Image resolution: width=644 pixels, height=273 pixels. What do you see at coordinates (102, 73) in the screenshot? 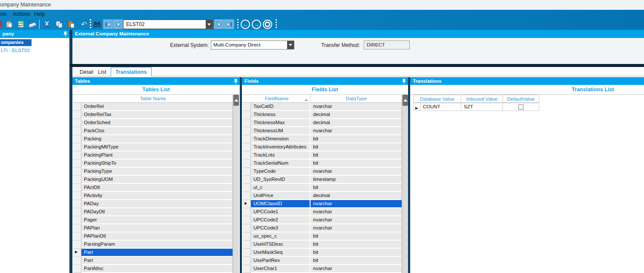
I see `tab-list: List` at bounding box center [102, 73].